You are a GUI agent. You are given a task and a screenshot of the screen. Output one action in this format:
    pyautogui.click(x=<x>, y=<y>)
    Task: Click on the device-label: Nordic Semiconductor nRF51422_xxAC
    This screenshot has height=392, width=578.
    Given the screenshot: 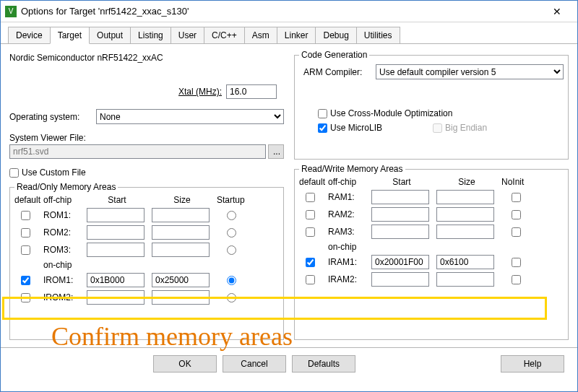 What is the action you would take?
    pyautogui.click(x=87, y=58)
    